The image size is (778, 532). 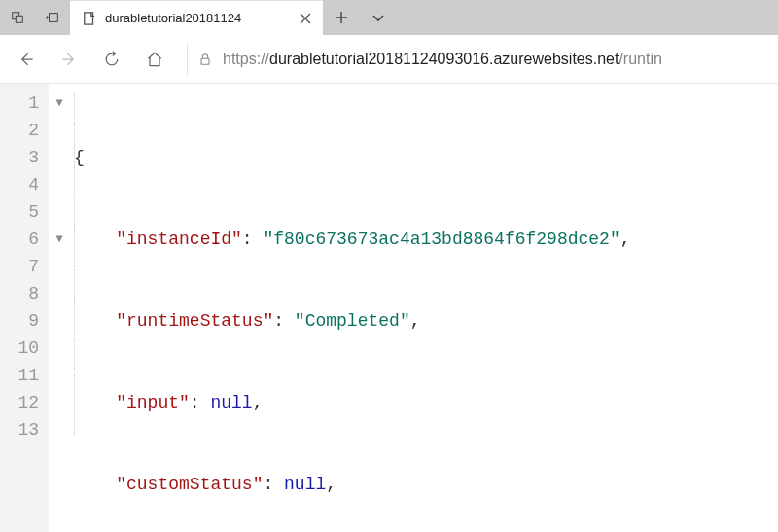 I want to click on url-scheme: https://, so click(x=246, y=58).